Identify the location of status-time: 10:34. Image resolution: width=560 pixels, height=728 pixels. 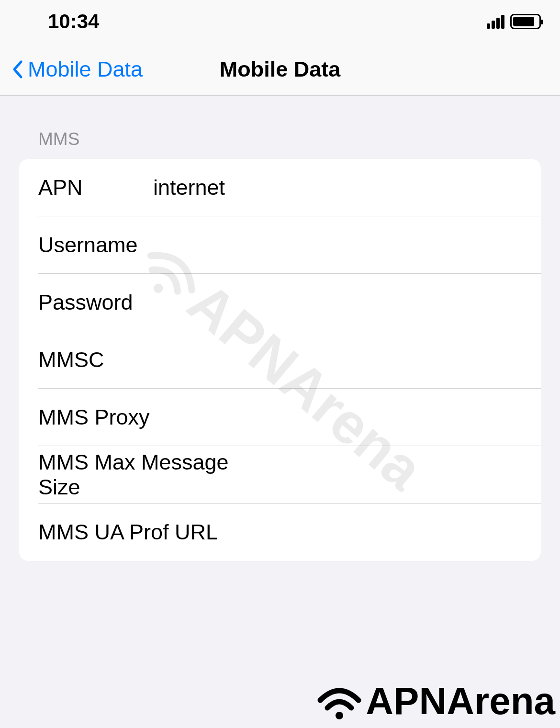
(74, 22).